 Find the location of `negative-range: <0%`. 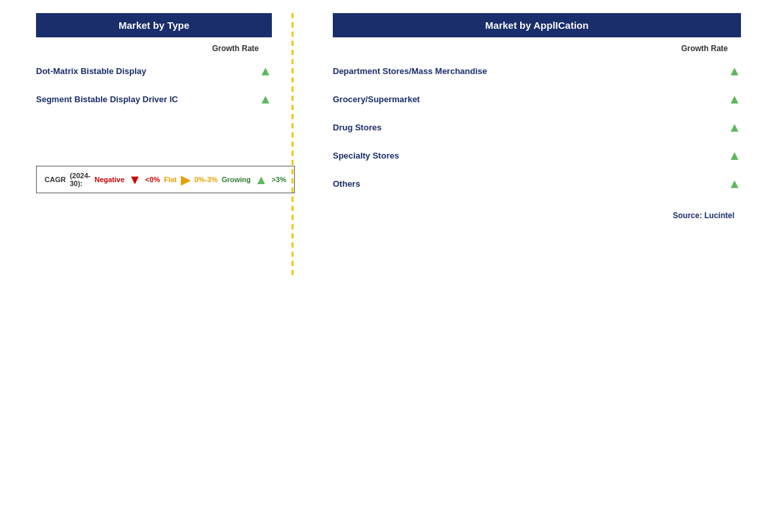

negative-range: <0% is located at coordinates (153, 180).